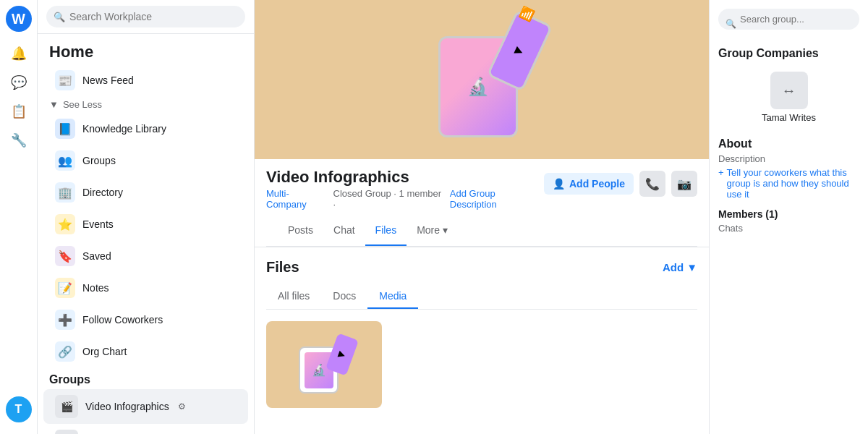 The width and height of the screenshot is (868, 434). Describe the element at coordinates (482, 297) in the screenshot. I see `file-sub-tabs: All files Docs Media` at that location.